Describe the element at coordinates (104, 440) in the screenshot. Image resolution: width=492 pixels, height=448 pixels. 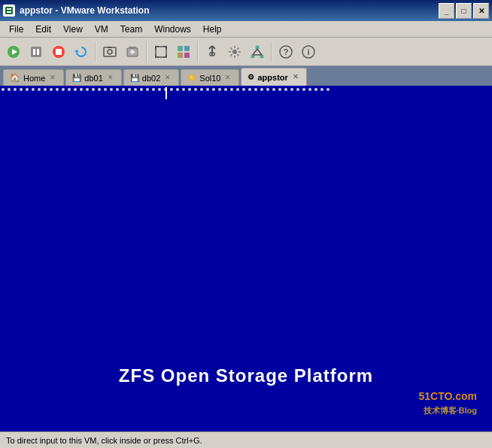
I see `status-message: To direct input to this VM, click inside…` at that location.